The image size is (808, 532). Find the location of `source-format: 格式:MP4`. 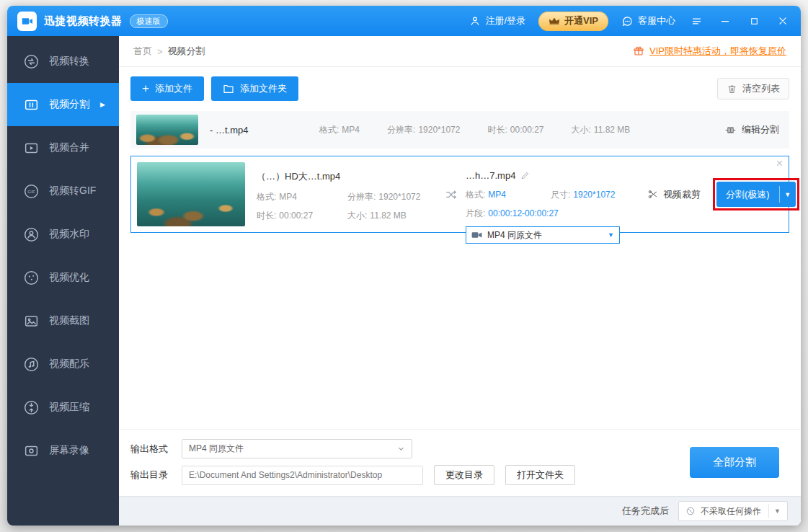

source-format: 格式:MP4 is located at coordinates (294, 198).